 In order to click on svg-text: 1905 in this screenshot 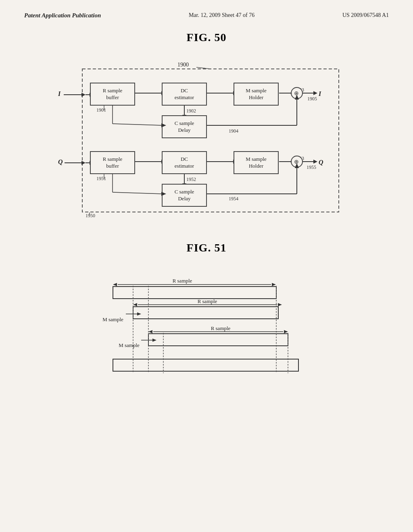, I will do `click(312, 99)`.